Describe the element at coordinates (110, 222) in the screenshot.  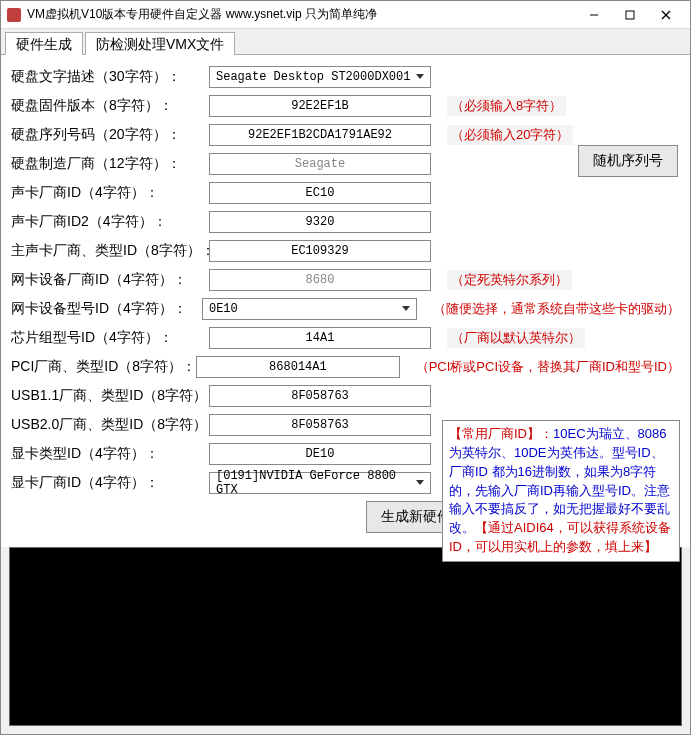
I see `label-snd-vid2: 声卡厂商ID2（4字符）：` at that location.